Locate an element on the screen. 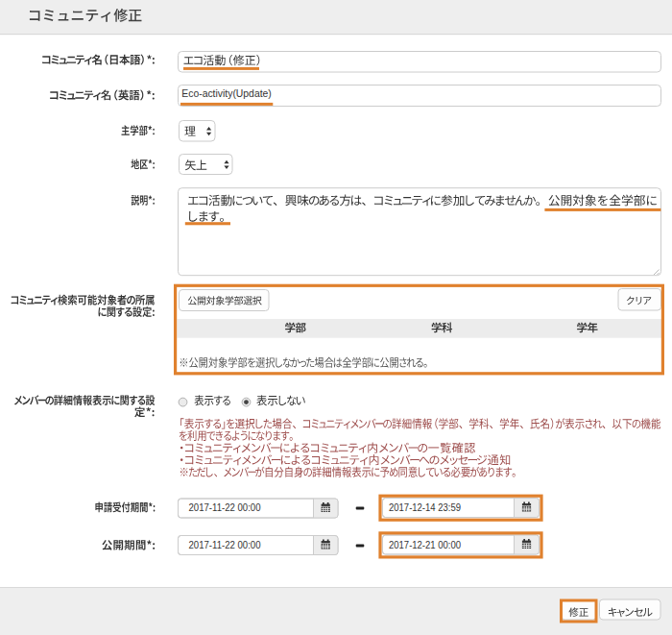 Image resolution: width=672 pixels, height=635 pixels. svg-text: Eco-activity(Update) is located at coordinates (227, 93).